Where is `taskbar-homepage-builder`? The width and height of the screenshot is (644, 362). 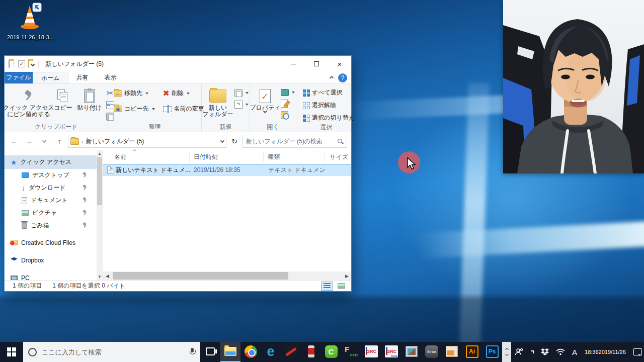 taskbar-homepage-builder is located at coordinates (452, 352).